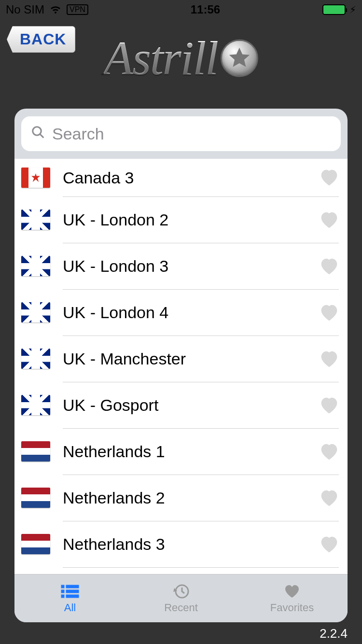 The height and width of the screenshot is (644, 362). I want to click on server-name: UK - Gosport, so click(185, 406).